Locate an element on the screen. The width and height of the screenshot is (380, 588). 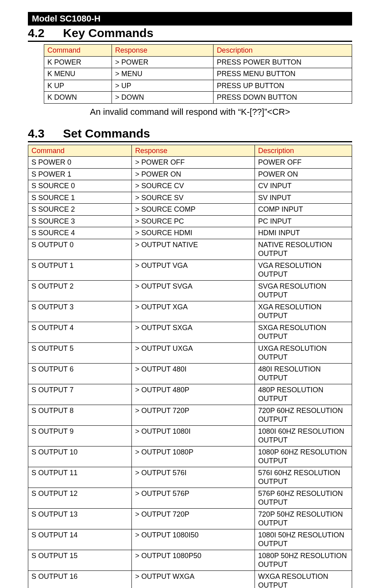
table-cell: > POWER ON is located at coordinates (194, 174).